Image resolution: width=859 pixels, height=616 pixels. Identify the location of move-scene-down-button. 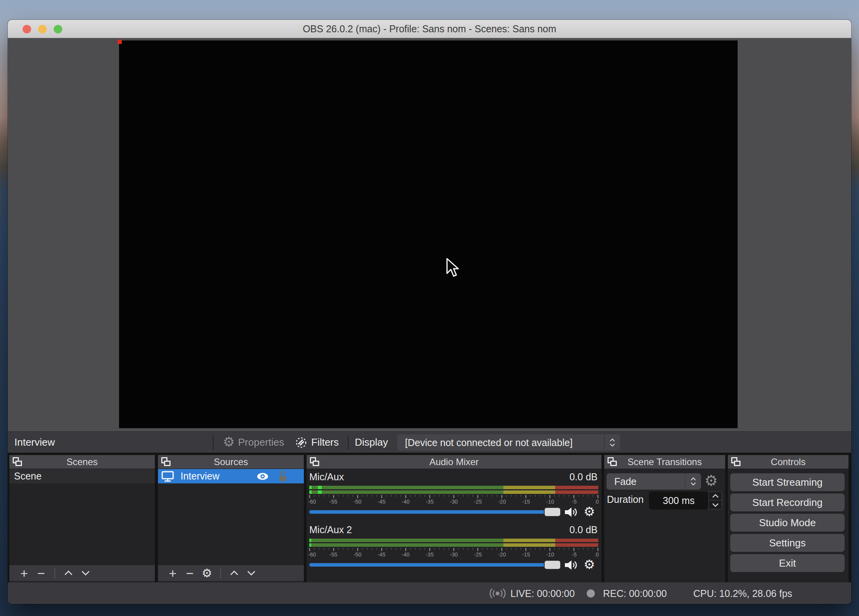
(86, 573).